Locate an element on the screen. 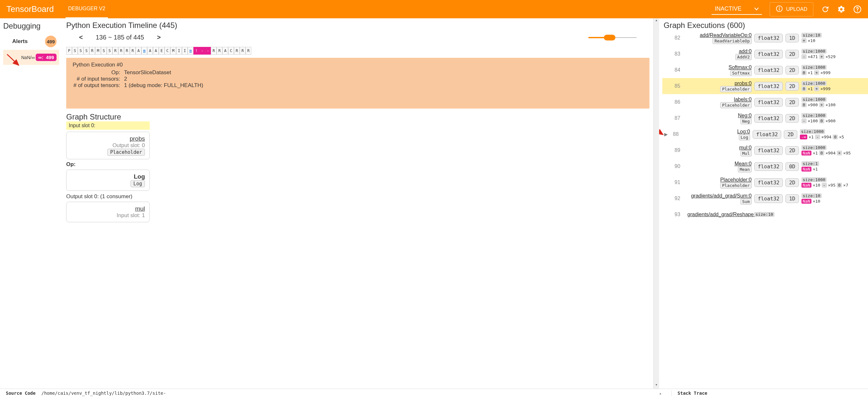 This screenshot has height=397, width=868. graph-exec-row: 86labels:0Placeholderfloat322Dsize:10000… is located at coordinates (765, 102).